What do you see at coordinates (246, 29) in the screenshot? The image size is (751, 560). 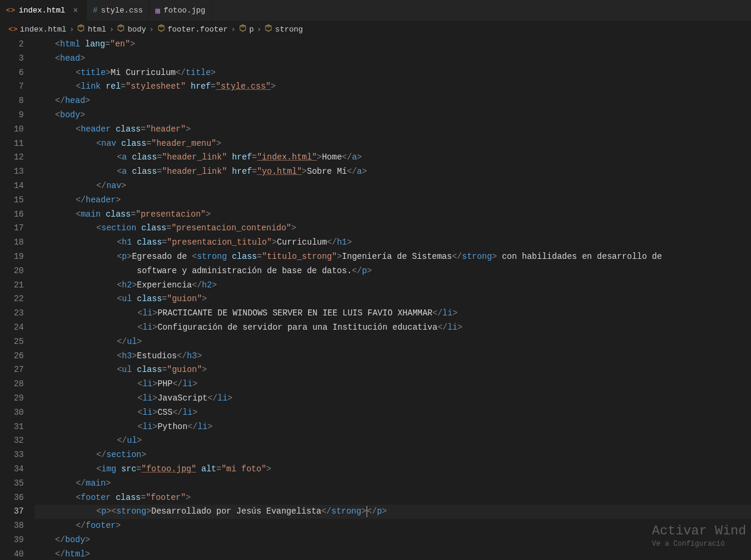 I see `breadcrumb-item: p` at bounding box center [246, 29].